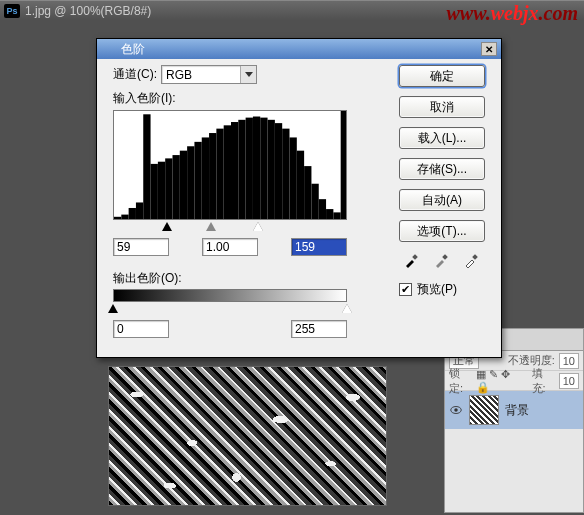 The image size is (584, 515). What do you see at coordinates (460, 381) in the screenshot?
I see `lock-label: 锁定:` at bounding box center [460, 381].